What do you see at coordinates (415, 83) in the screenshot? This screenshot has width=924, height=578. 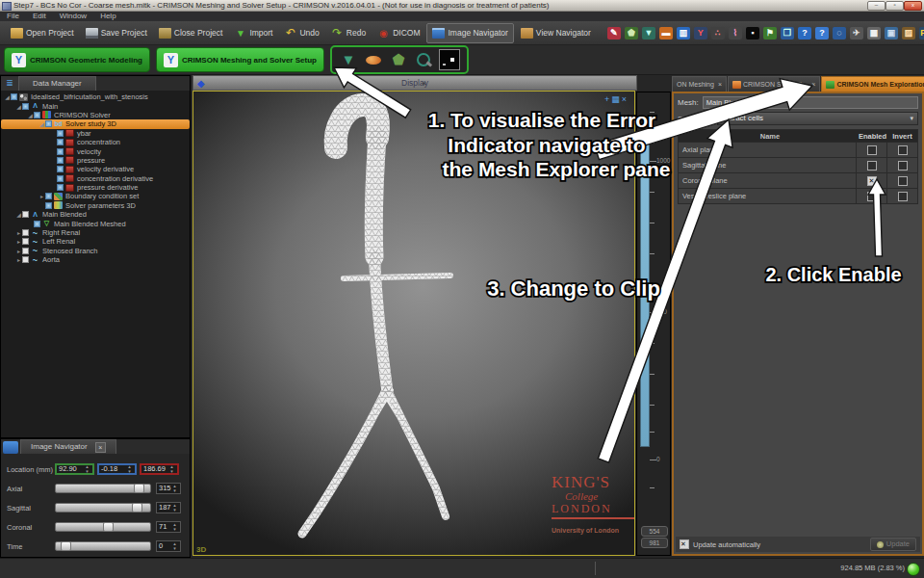 I see `display-tabbar: ◆ Display ×` at bounding box center [415, 83].